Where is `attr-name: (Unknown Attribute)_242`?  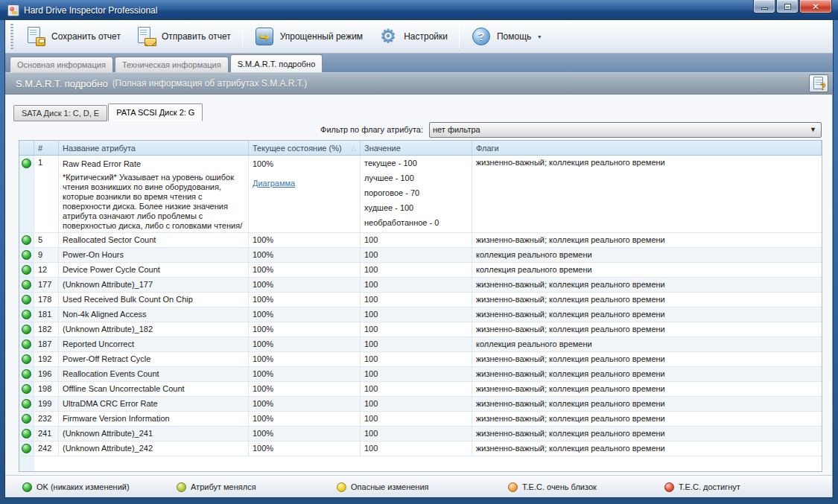
attr-name: (Unknown Attribute)_242 is located at coordinates (153, 448).